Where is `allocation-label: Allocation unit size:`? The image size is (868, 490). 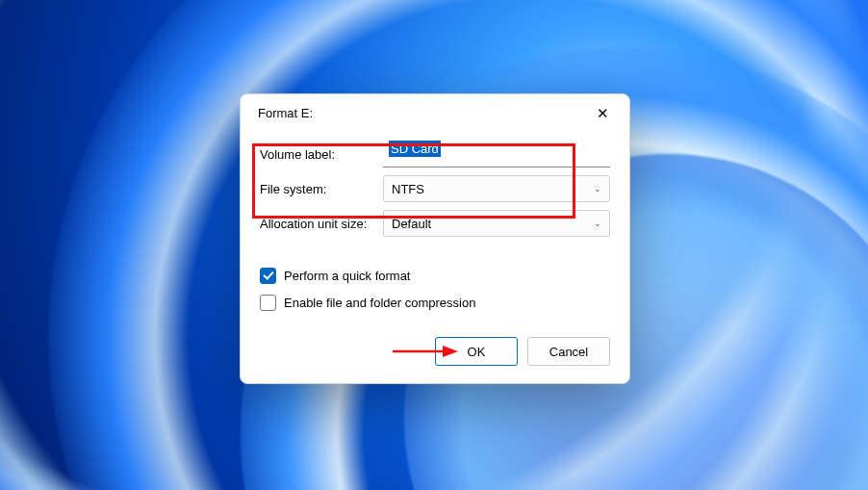 allocation-label: Allocation unit size: is located at coordinates (321, 223).